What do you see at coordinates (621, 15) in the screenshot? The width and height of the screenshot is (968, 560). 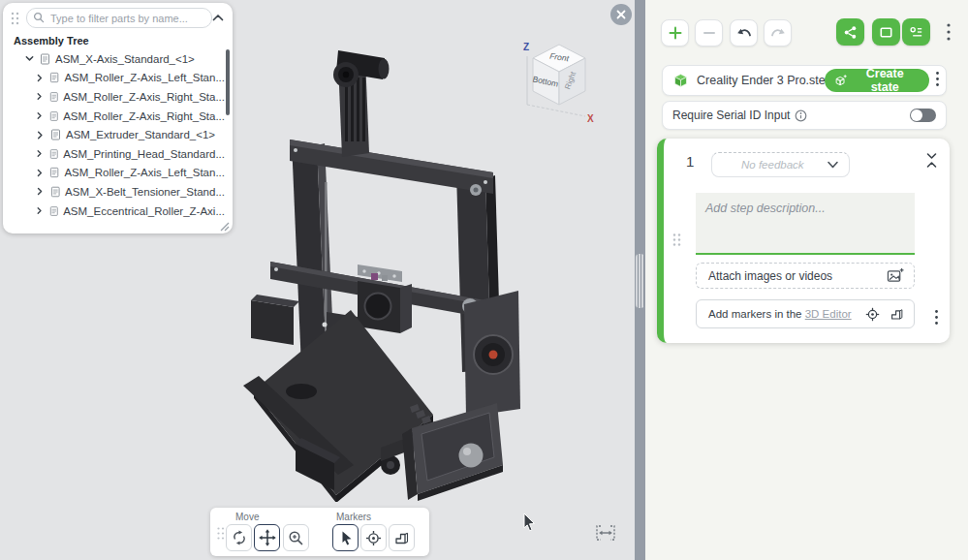 I see `close-icon` at bounding box center [621, 15].